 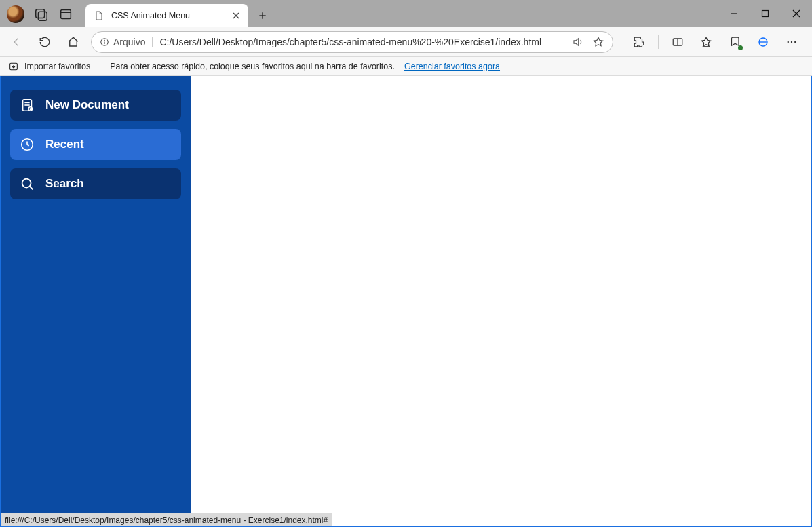 I want to click on browser-tab: CSS Animated Menu, so click(x=167, y=16).